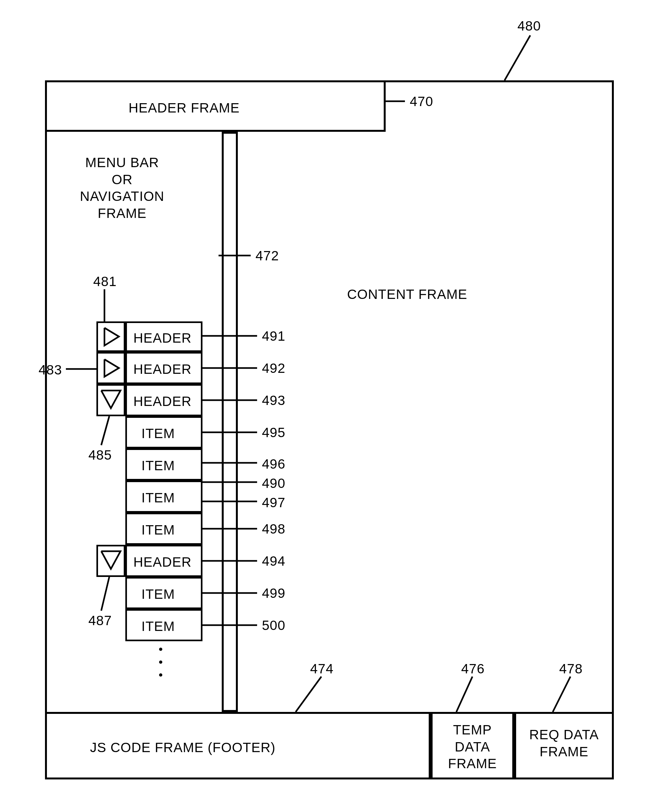  I want to click on nav-frame-label: MENU BAR OR NAVIGATION FRAME, so click(122, 188).